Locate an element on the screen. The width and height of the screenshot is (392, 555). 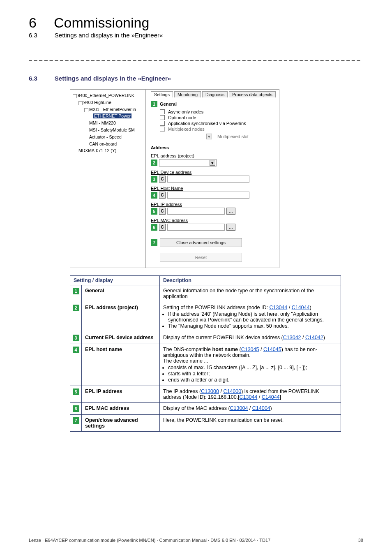
section-title-header: Settings and displays in the »Engineer« is located at coordinates (109, 35).